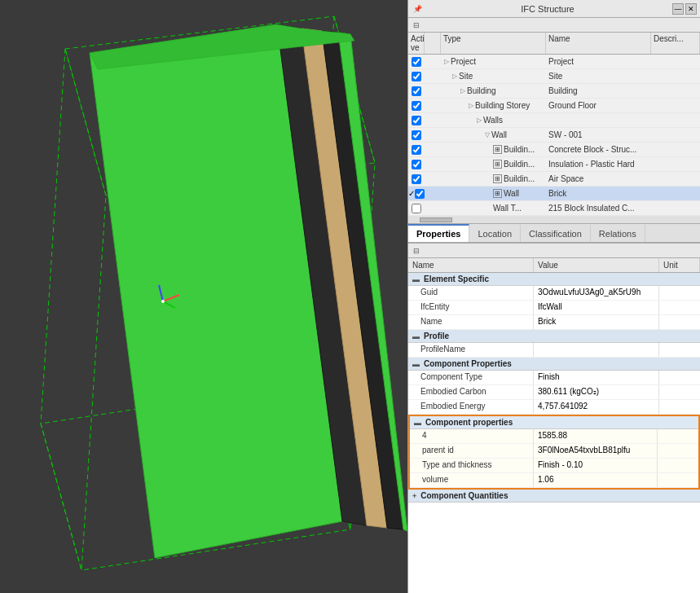 This screenshot has height=593, width=700. What do you see at coordinates (416, 364) in the screenshot?
I see `collapse-icon: ▬` at bounding box center [416, 364].